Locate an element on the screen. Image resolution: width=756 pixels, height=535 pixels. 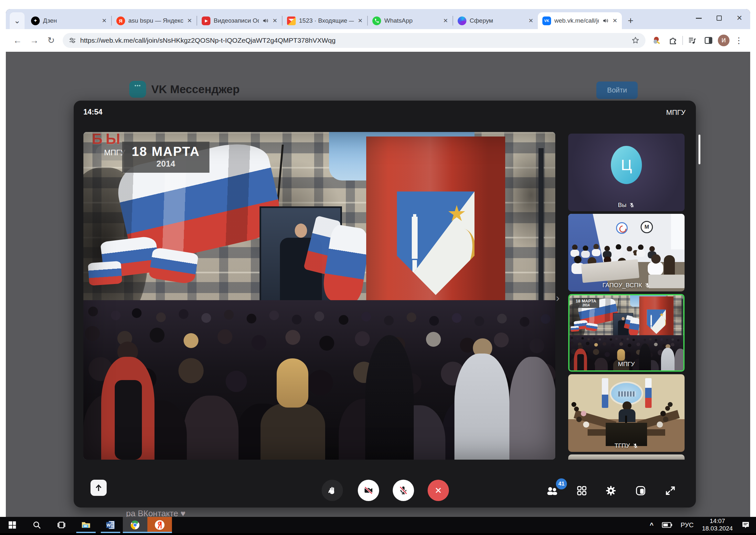
login-button: Войти is located at coordinates (617, 90).